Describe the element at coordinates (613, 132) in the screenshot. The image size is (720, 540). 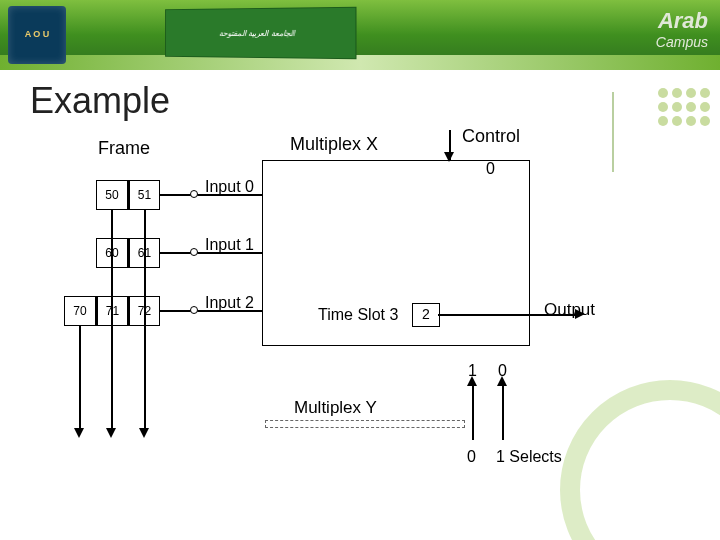
I see `decorative-line` at that location.